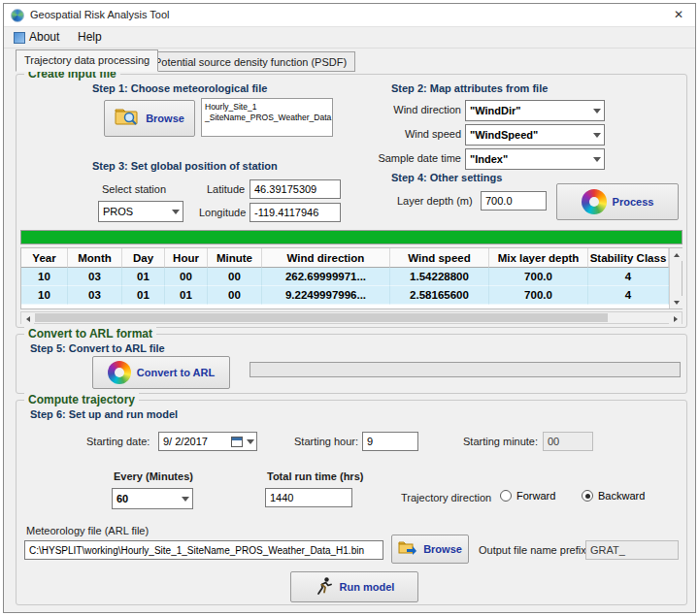  What do you see at coordinates (676, 303) in the screenshot?
I see `scroll-down-icon` at bounding box center [676, 303].